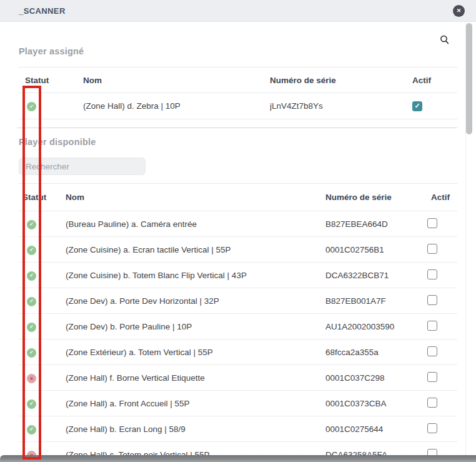 This screenshot has height=462, width=476. I want to click on table-row: ✕ (Zone Hall) f. Borne Vertical Etiquett…, so click(238, 378).